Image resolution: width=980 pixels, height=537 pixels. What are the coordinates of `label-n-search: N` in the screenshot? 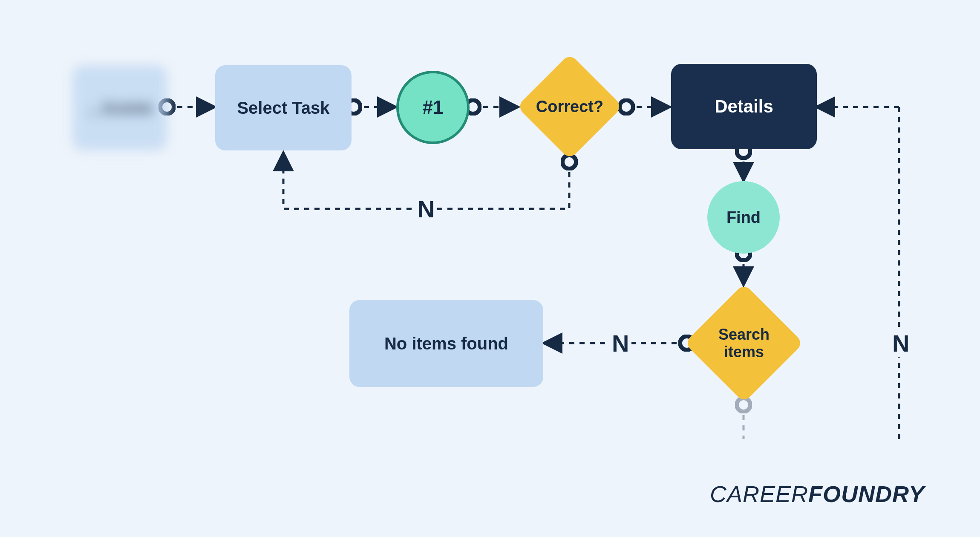 It's located at (620, 344).